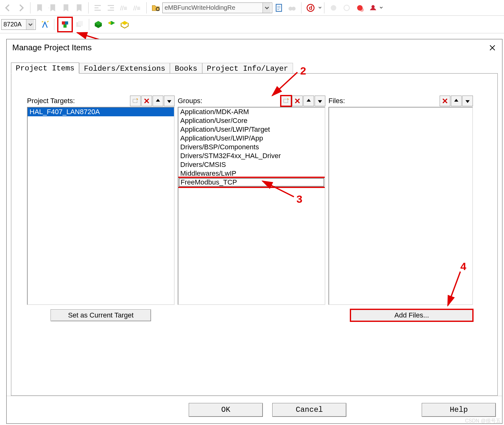 The image size is (504, 425). I want to click on list-item: Drivers/CMSIS, so click(252, 165).